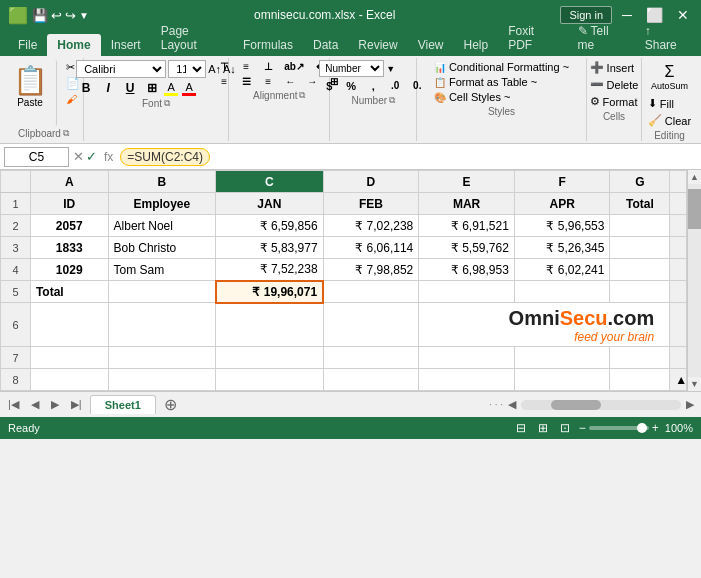  I want to click on cell-a5: Total, so click(69, 292).